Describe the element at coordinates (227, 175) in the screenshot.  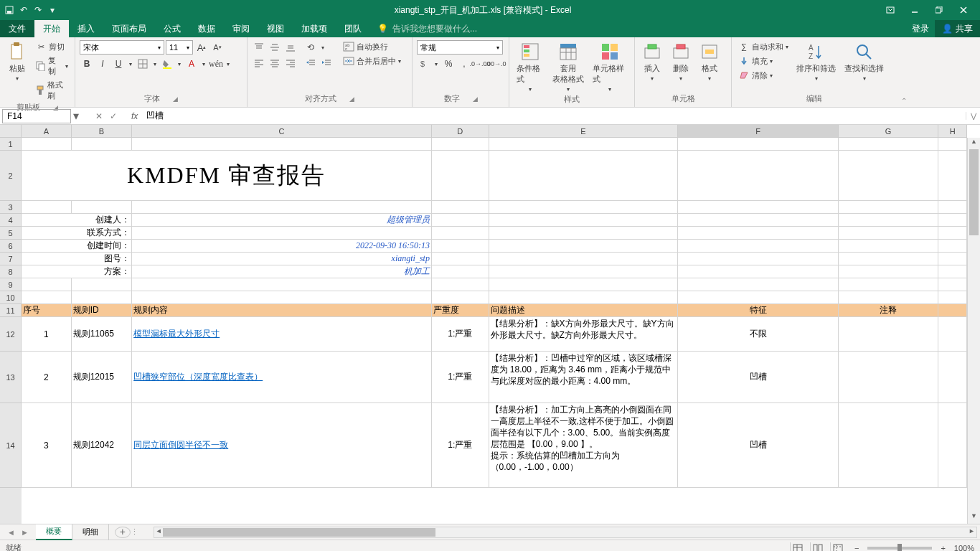
I see `cell: KMDFM 审查报告` at that location.